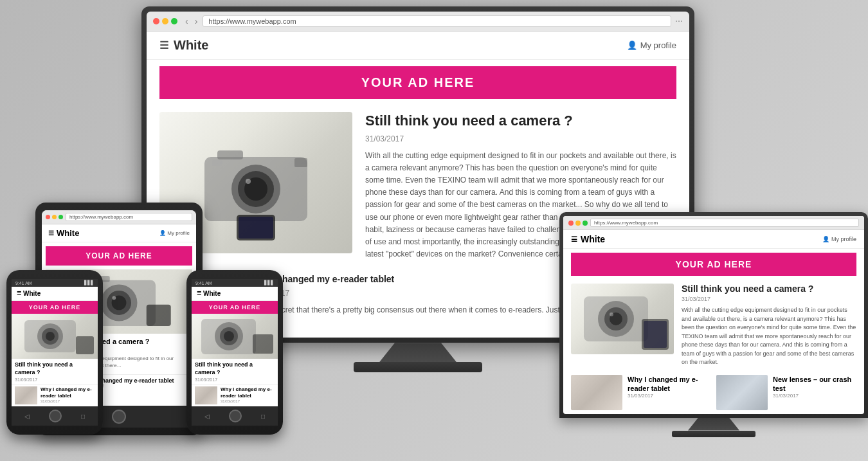 Image resolution: width=868 pixels, height=461 pixels. Describe the element at coordinates (119, 417) in the screenshot. I see `tablet-home-button` at that location.